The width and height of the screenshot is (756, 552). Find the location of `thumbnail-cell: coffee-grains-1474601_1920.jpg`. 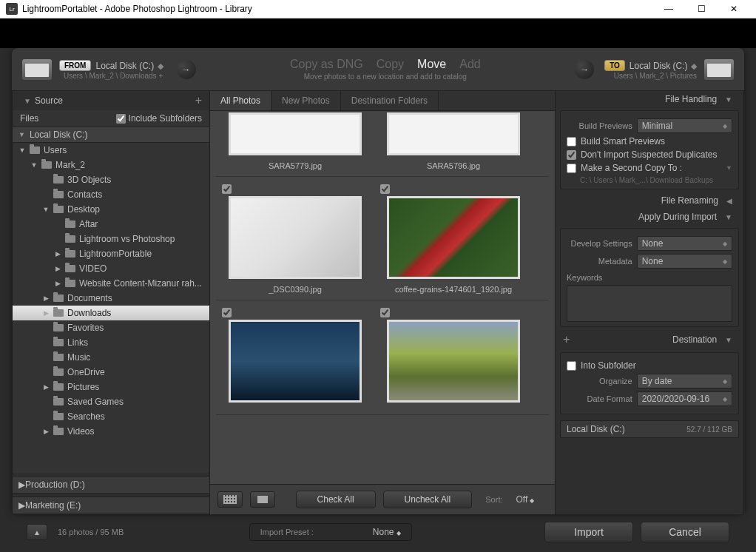

thumbnail-cell: coffee-grains-1474601_1920.jpg is located at coordinates (453, 238).